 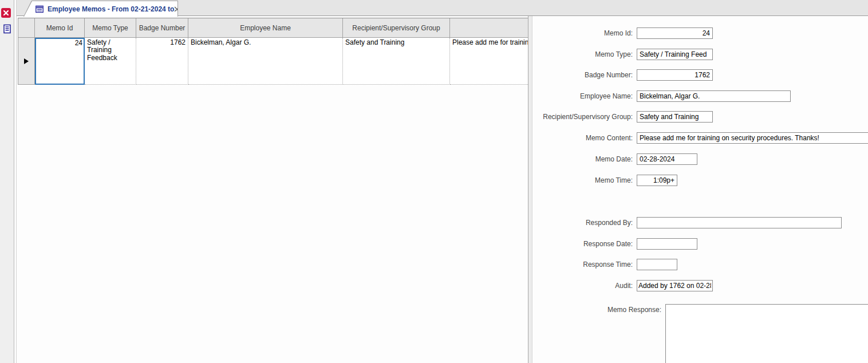 I want to click on datasheet: Memo Id Memo Type Badge Number Employee …, so click(x=273, y=52).